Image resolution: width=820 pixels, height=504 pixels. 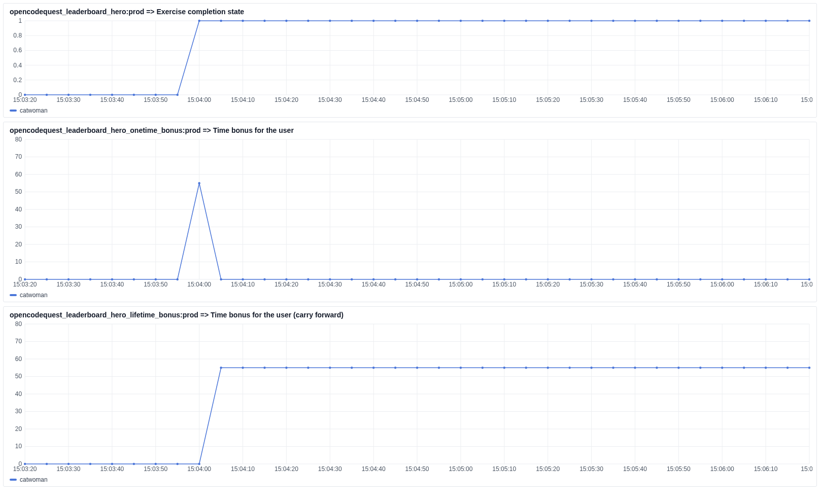 I want to click on svg-text: 20, so click(x=19, y=429).